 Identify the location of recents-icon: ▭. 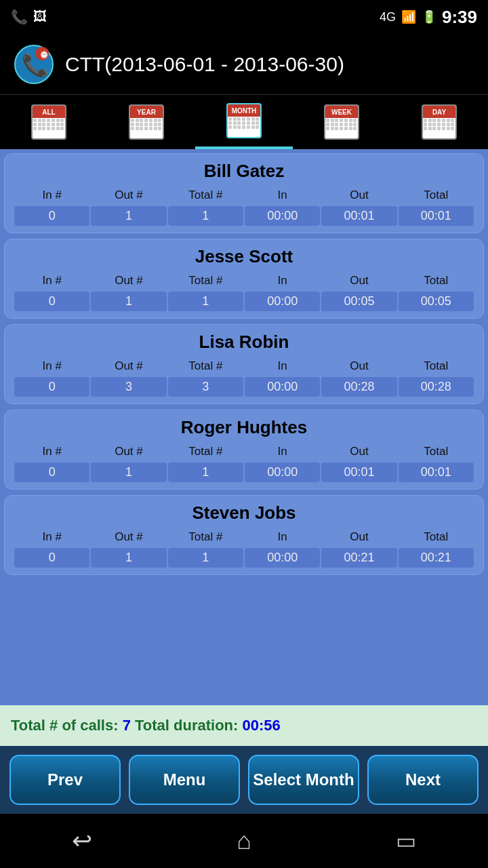
(406, 841).